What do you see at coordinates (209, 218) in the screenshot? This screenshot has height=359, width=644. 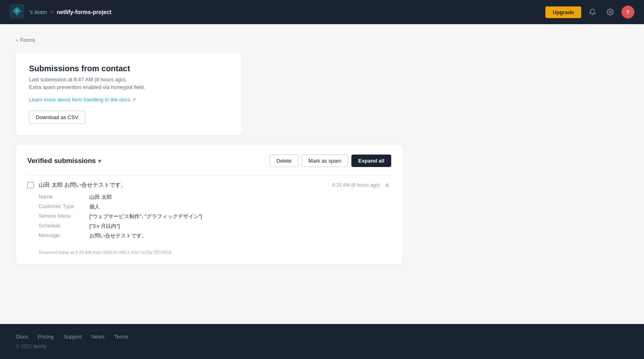 I see `submission-row: 山田 太郎 お問い合せテストです。 8:25 AM (8 hours ago) …` at bounding box center [209, 218].